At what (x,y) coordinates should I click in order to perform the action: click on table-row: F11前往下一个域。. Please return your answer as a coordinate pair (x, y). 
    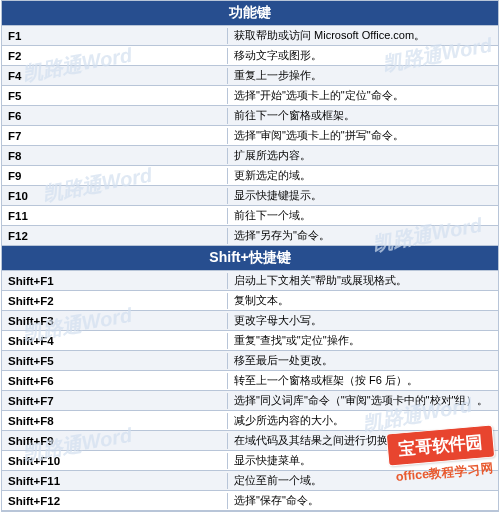
    Looking at the image, I should click on (250, 216).